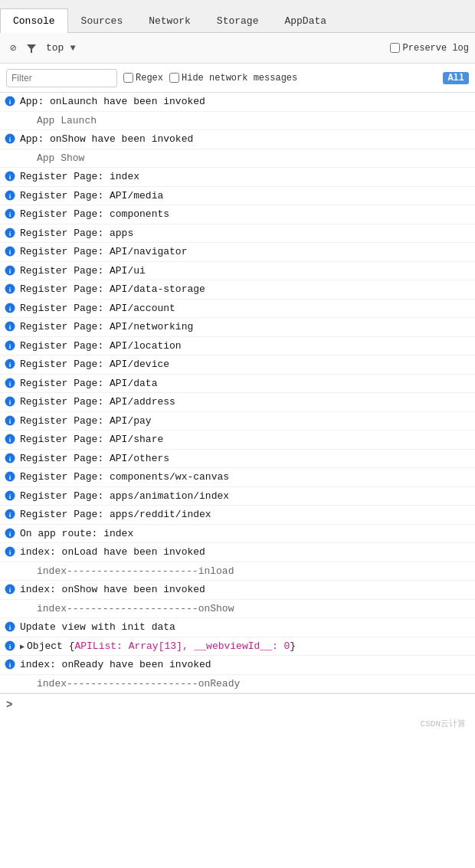 This screenshot has width=475, height=868. Describe the element at coordinates (244, 252) in the screenshot. I see `log-text: Register Page: API/navigator` at that location.